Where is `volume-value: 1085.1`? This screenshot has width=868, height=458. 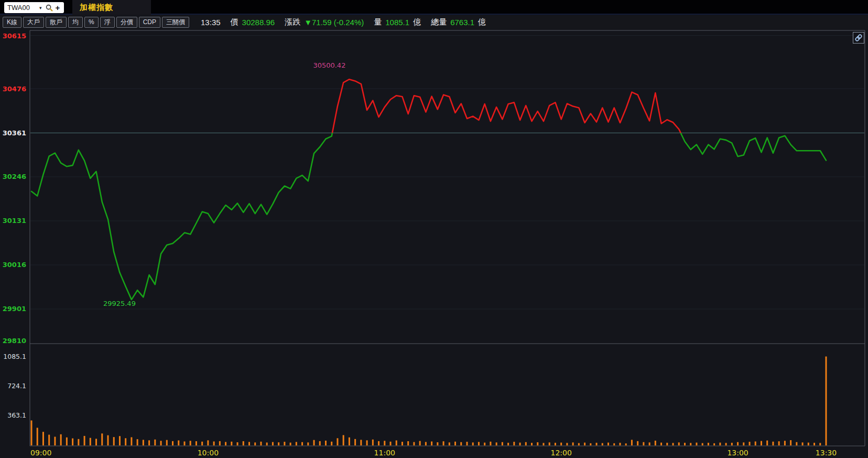
volume-value: 1085.1 is located at coordinates (397, 22).